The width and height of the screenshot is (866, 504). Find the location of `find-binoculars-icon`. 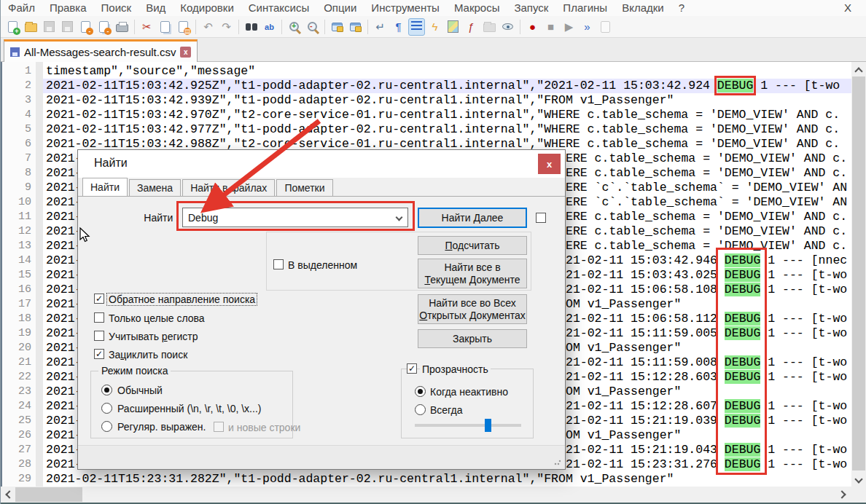

find-binoculars-icon is located at coordinates (251, 27).